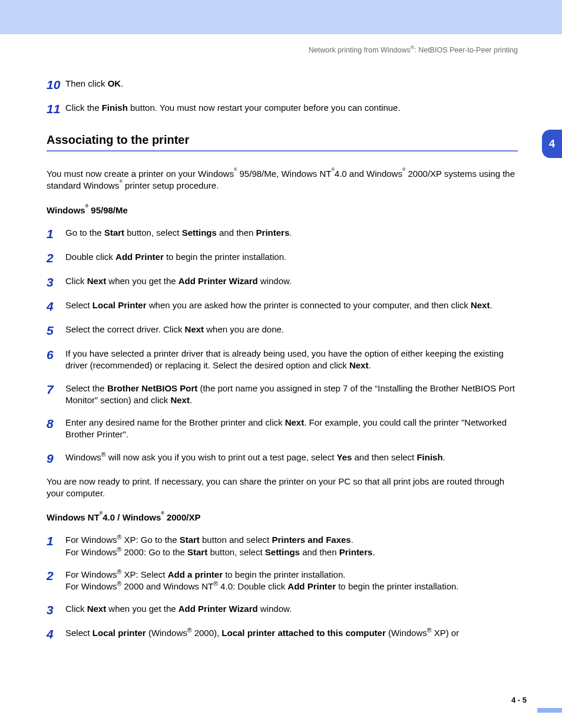 This screenshot has width=562, height=728. What do you see at coordinates (519, 700) in the screenshot?
I see `page-number: 4 - 5` at bounding box center [519, 700].